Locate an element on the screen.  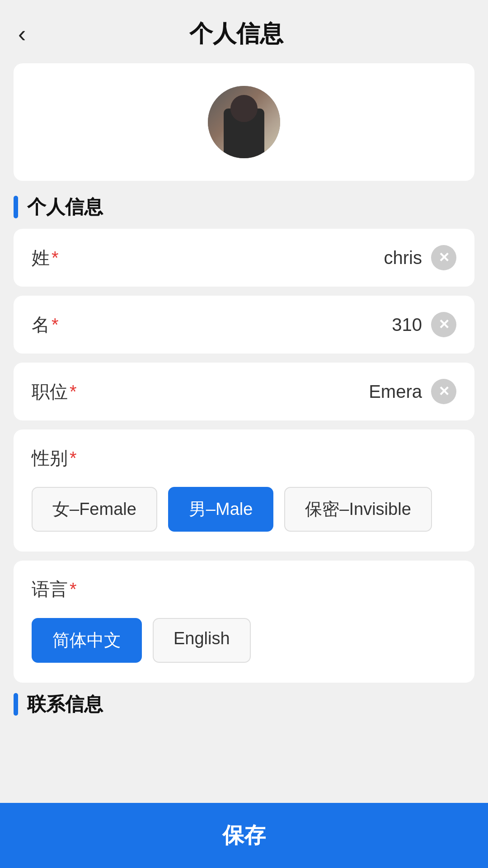
page-title: 个人信息 is located at coordinates (236, 34).